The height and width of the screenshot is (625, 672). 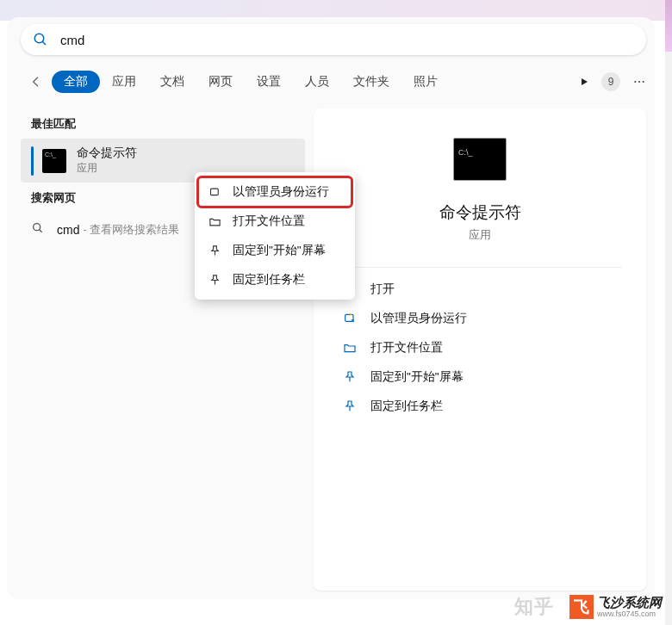 What do you see at coordinates (275, 192) in the screenshot?
I see `ctx-run-admin: 以管理员身份运行` at bounding box center [275, 192].